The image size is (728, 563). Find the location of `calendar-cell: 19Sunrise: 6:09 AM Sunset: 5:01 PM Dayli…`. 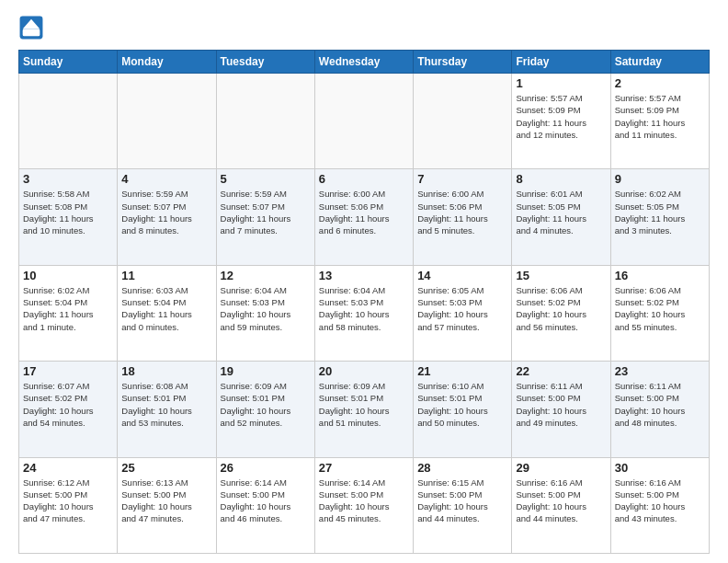

calendar-cell: 19Sunrise: 6:09 AM Sunset: 5:01 PM Dayli… is located at coordinates (265, 409).